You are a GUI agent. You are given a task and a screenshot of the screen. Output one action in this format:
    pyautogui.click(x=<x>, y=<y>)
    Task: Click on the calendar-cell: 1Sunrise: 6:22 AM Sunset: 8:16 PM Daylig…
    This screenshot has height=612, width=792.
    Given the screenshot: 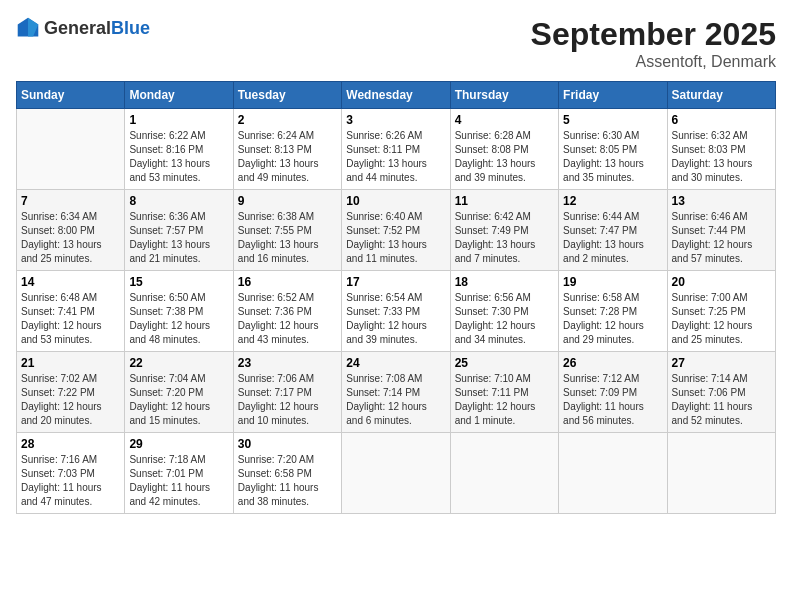 What is the action you would take?
    pyautogui.click(x=179, y=150)
    